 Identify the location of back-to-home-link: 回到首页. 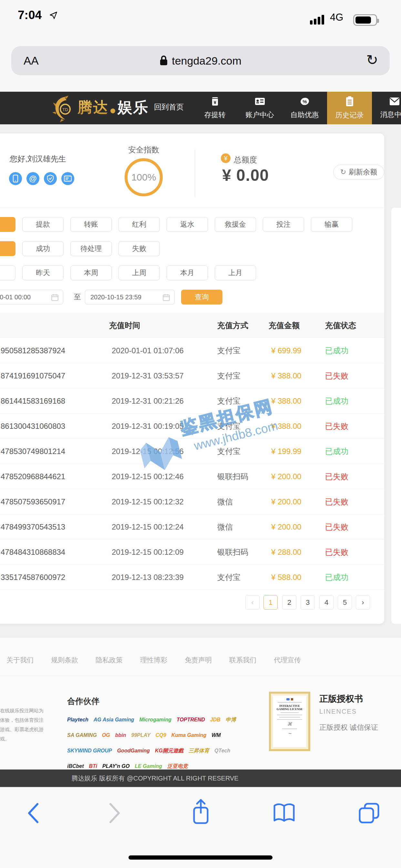
(169, 107).